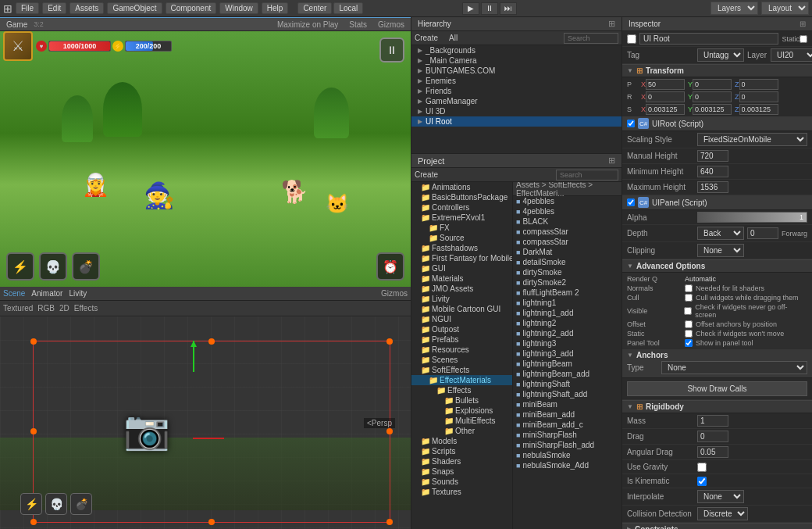  Describe the element at coordinates (517, 122) in the screenshot. I see `h-item-uiroot: ▶ UI Root` at that location.